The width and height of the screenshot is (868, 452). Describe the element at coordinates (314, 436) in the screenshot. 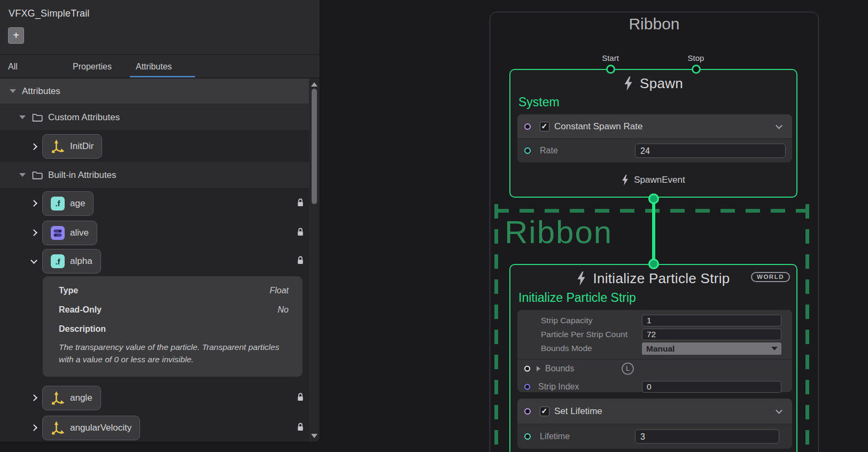

I see `scroll-down-icon` at that location.